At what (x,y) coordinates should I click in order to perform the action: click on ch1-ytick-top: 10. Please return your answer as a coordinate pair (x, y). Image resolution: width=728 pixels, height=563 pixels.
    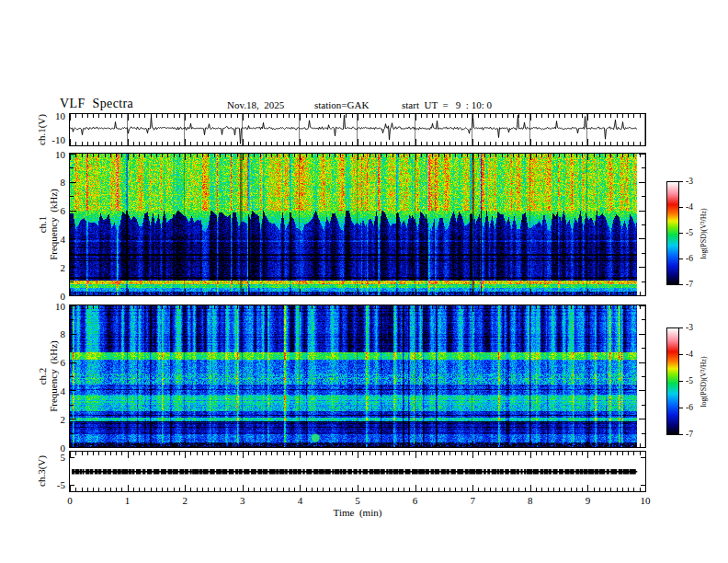
    Looking at the image, I should click on (51, 116).